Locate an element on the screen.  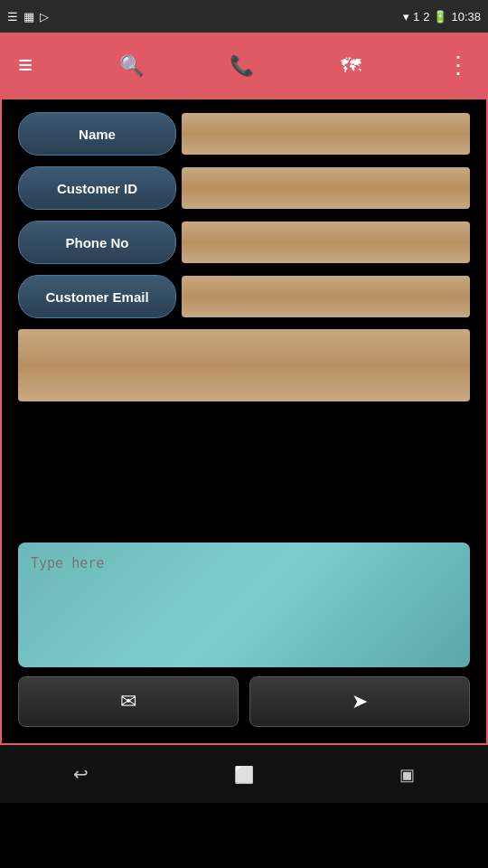
status-left-icons: ☰ ▦ ▷ is located at coordinates (28, 16).